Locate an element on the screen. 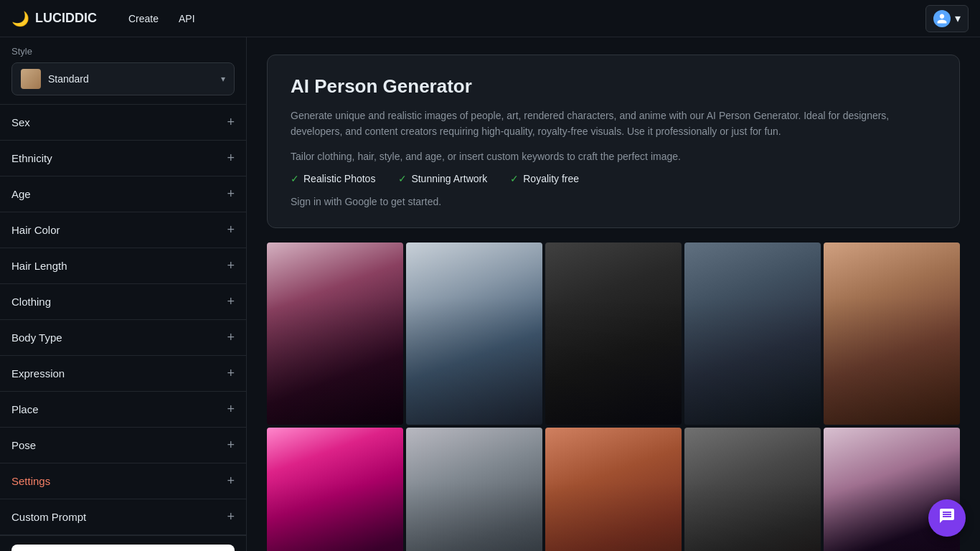 The height and width of the screenshot is (551, 980). filter-item-ethnicity: Ethnicity + is located at coordinates (123, 159).